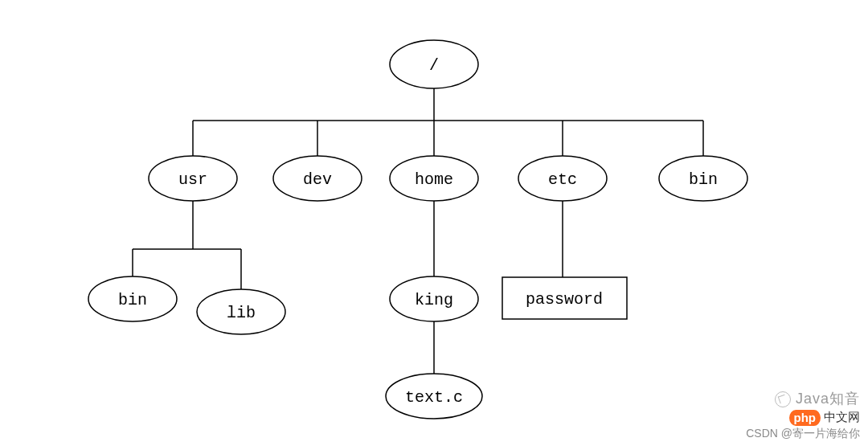 This screenshot has width=868, height=446. Describe the element at coordinates (193, 180) in the screenshot. I see `node-usr-label: usr` at that location.